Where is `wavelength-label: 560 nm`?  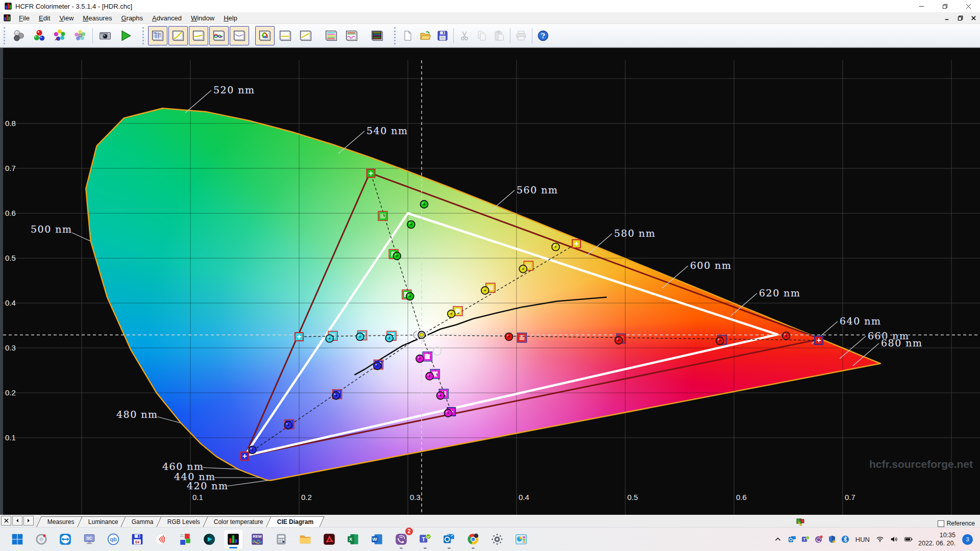
wavelength-label: 560 nm is located at coordinates (537, 190).